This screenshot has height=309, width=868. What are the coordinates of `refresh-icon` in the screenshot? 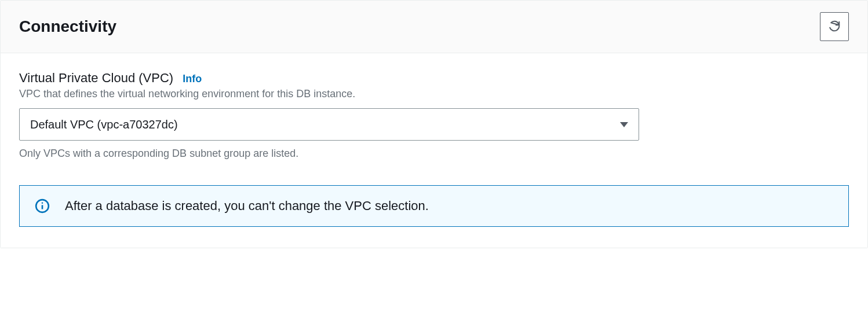 It's located at (834, 27).